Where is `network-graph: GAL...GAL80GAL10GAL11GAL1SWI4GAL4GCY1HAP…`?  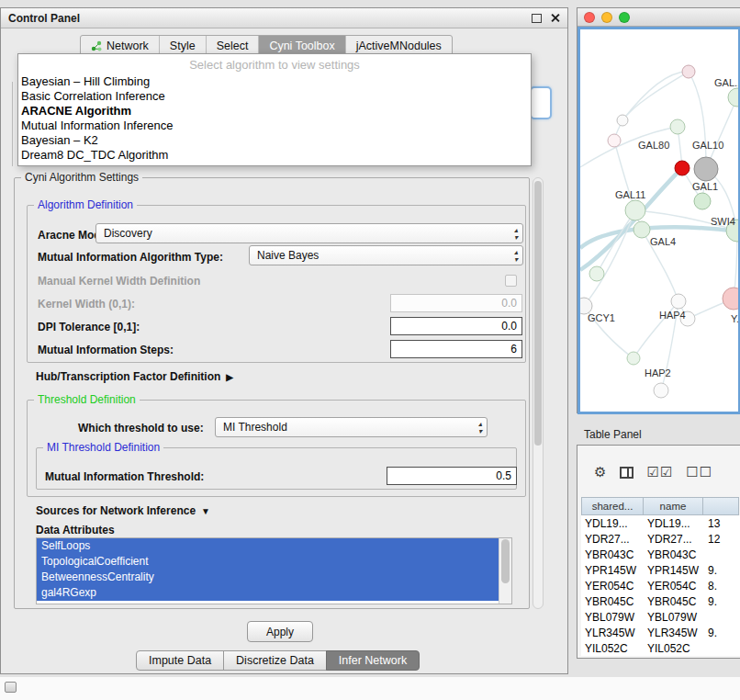 network-graph: GAL...GAL80GAL10GAL11GAL1SWI4GAL4GCY1HAP… is located at coordinates (659, 220).